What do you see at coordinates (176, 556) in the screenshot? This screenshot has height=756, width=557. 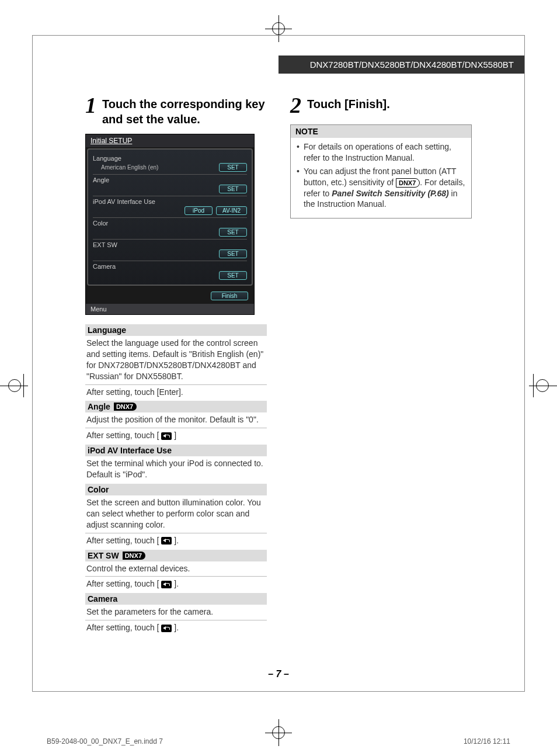 I see `def-extsw-title: EXT SW DNX7` at bounding box center [176, 556].